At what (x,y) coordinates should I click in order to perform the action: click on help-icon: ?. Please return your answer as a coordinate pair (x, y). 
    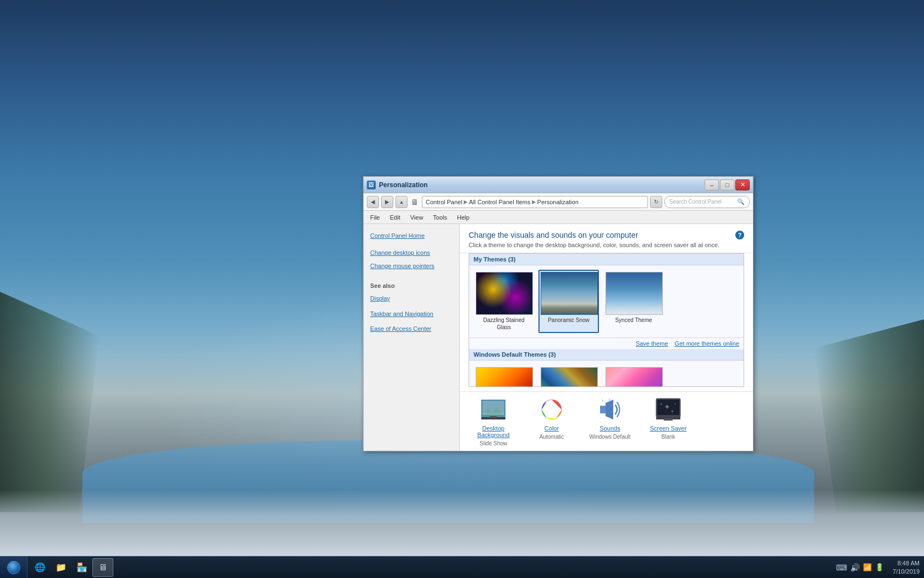
    Looking at the image, I should click on (740, 235).